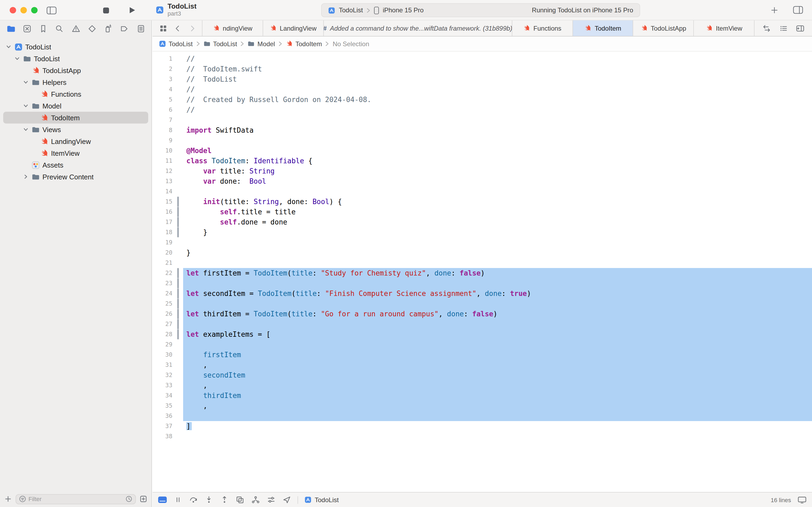 The height and width of the screenshot is (507, 812). What do you see at coordinates (27, 29) in the screenshot?
I see `source-control-navigator-button` at bounding box center [27, 29].